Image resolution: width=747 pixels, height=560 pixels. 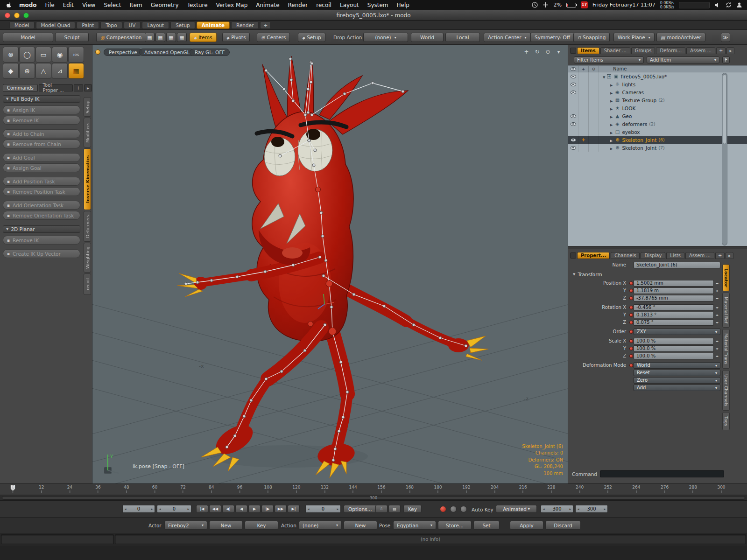 I want to click on add-child-icon: +, so click(x=609, y=77).